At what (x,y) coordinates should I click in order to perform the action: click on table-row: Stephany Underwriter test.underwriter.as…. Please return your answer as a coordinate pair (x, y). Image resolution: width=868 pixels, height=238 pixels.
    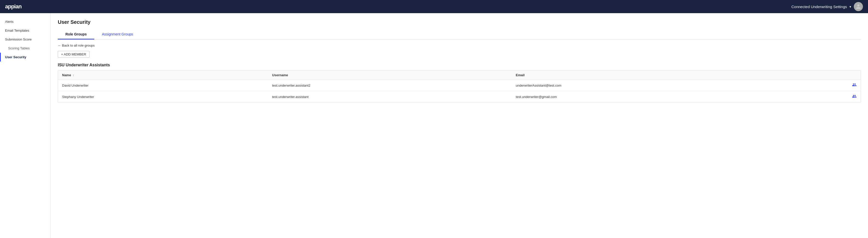
    Looking at the image, I should click on (459, 97).